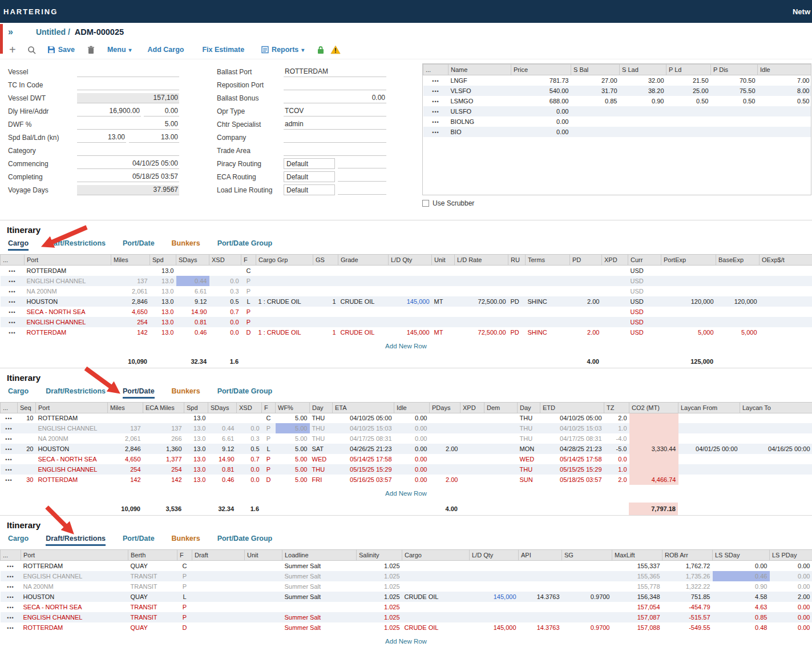 The image size is (812, 655). Describe the element at coordinates (785, 91) in the screenshot. I see `cell: 8.00` at that location.